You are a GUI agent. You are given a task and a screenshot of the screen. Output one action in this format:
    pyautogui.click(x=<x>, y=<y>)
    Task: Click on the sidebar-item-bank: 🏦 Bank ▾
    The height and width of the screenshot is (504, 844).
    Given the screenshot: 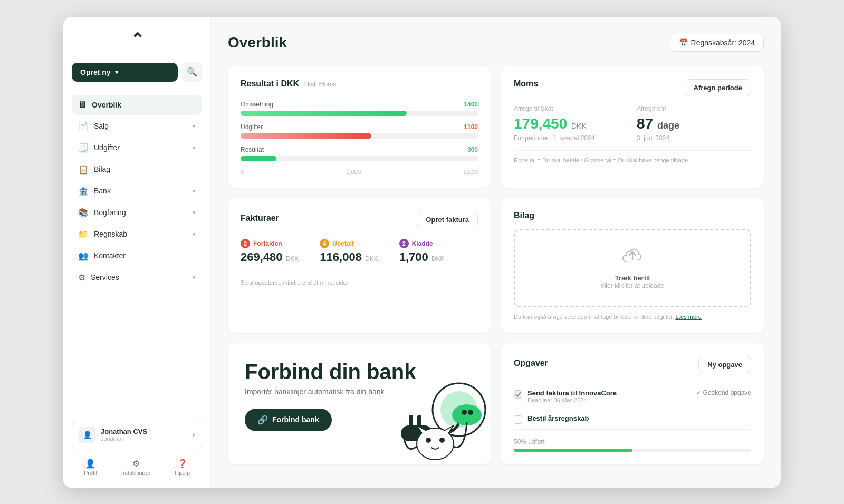 What is the action you would take?
    pyautogui.click(x=137, y=191)
    